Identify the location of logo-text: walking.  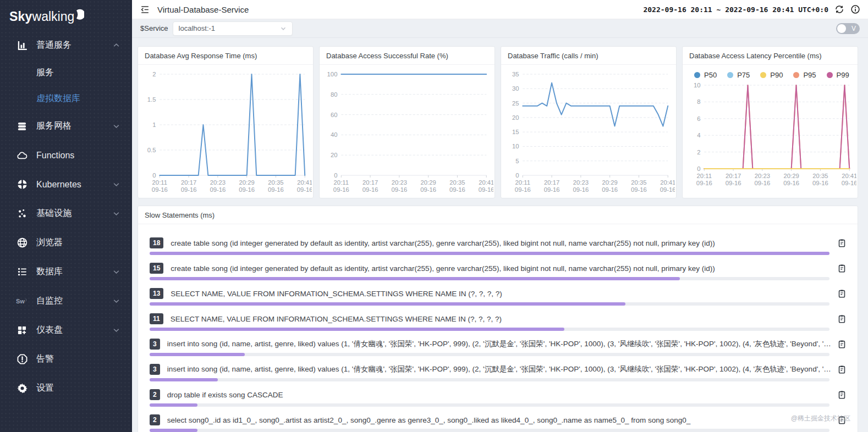
(54, 16).